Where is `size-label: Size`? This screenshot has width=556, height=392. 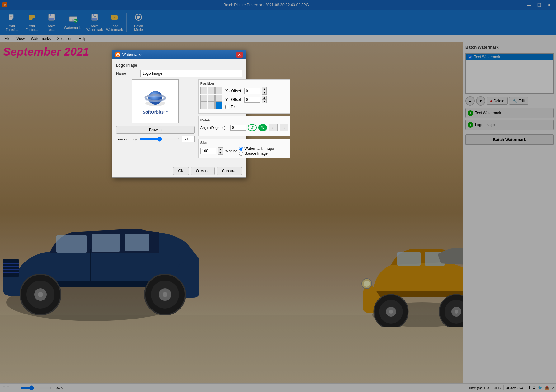 size-label: Size is located at coordinates (244, 143).